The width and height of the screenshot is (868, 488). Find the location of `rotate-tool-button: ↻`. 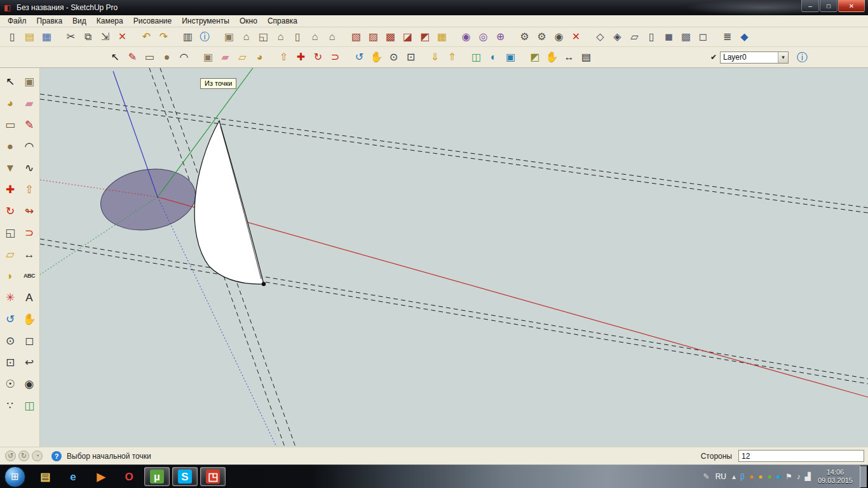

rotate-tool-button: ↻ is located at coordinates (318, 57).